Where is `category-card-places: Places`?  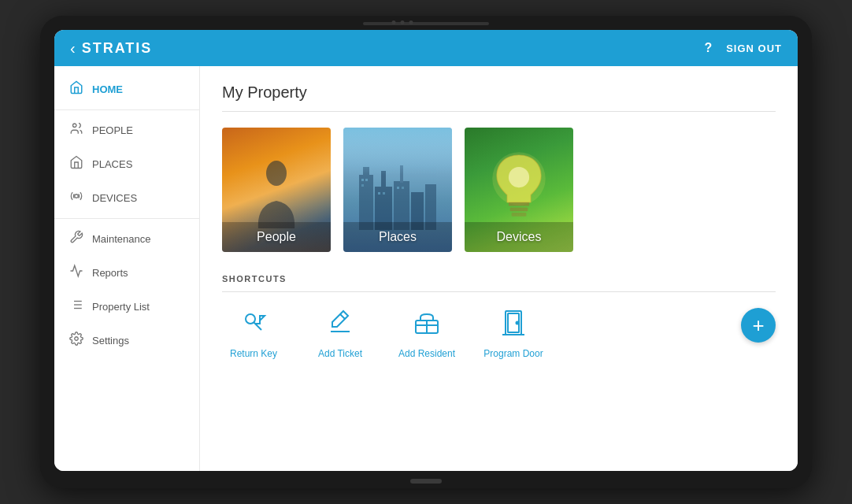
category-card-places: Places is located at coordinates (398, 190).